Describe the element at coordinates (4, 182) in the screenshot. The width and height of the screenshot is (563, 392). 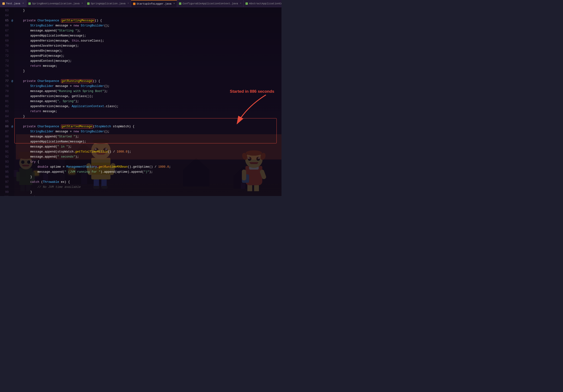
I see `ln-97: 97` at that location.